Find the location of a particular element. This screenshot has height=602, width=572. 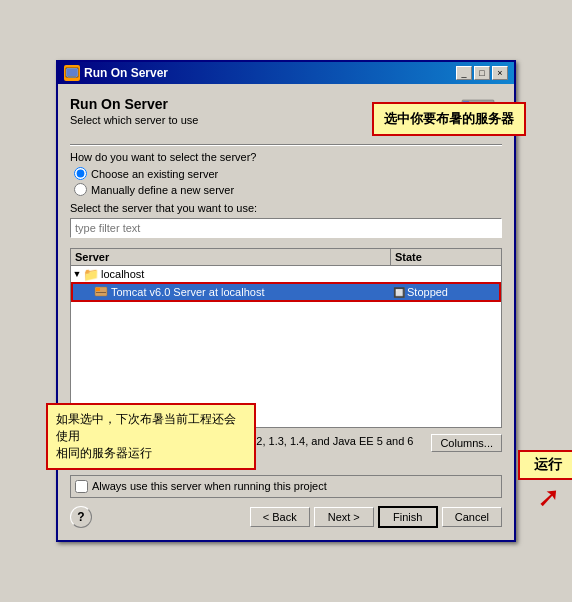

title-controls: _ □ × is located at coordinates (482, 73).